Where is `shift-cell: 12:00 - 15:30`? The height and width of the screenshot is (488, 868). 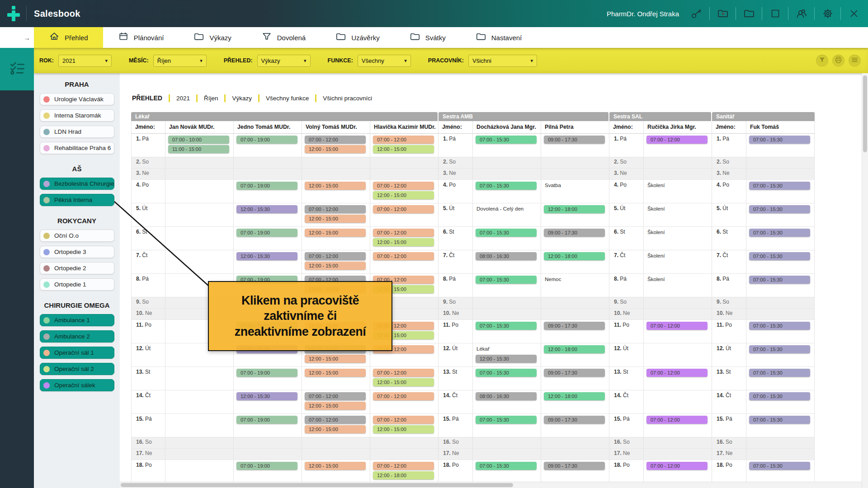 shift-cell: 12:00 - 15:30 is located at coordinates (268, 402).